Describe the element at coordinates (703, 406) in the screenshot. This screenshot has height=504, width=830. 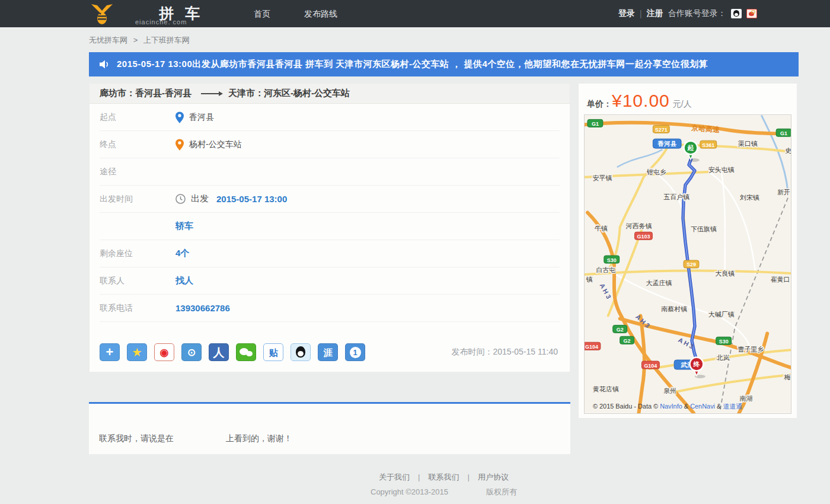
I see `cennavi-link: CenNavi` at that location.